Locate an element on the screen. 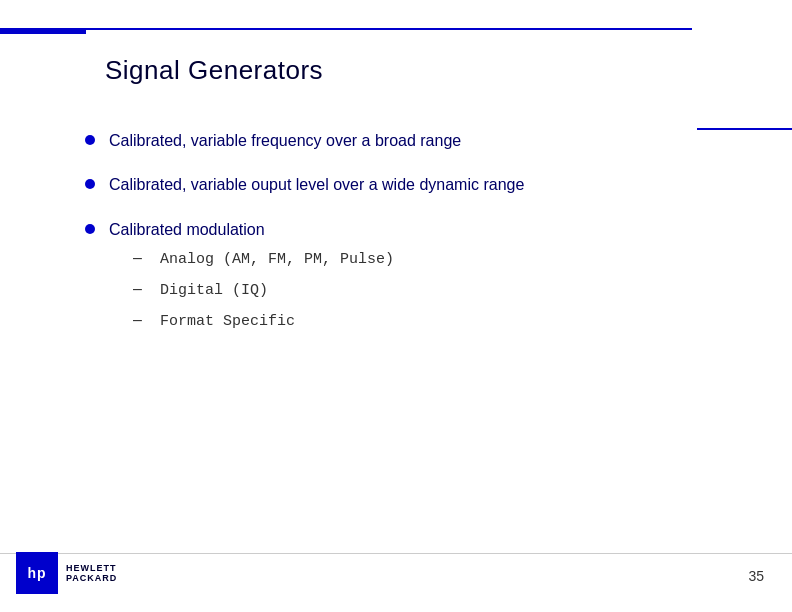 This screenshot has height=612, width=792. bullet-text-3: Calibrated modulation is located at coordinates (187, 230).